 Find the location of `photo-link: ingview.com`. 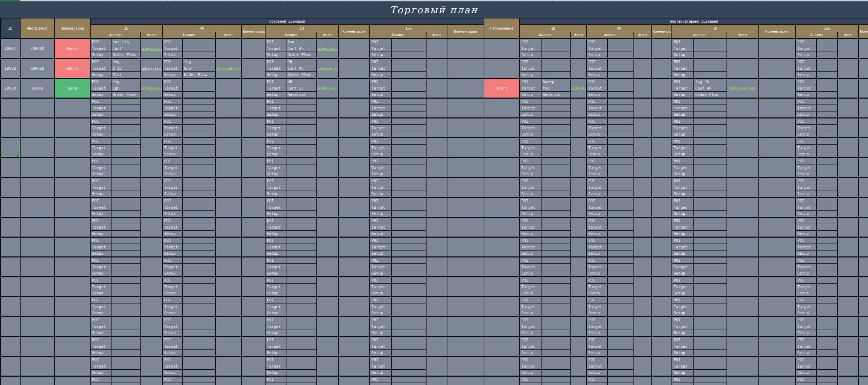

photo-link: ingview.com is located at coordinates (328, 68).